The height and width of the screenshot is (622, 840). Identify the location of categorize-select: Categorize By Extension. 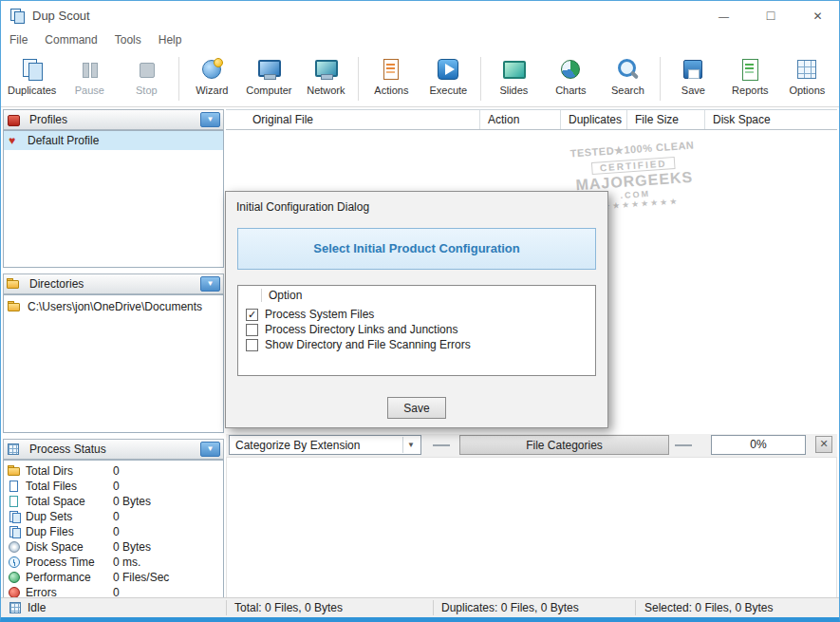
(325, 444).